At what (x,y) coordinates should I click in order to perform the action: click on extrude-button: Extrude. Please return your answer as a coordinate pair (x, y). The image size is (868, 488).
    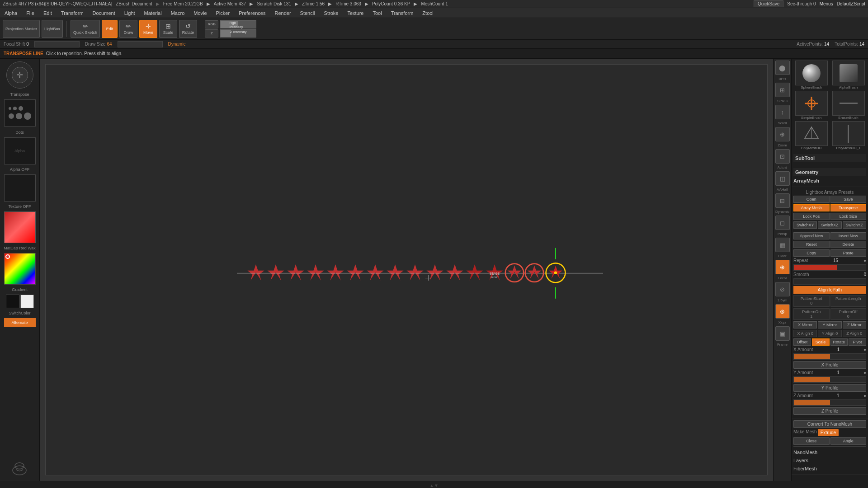
    Looking at the image, I should click on (828, 433).